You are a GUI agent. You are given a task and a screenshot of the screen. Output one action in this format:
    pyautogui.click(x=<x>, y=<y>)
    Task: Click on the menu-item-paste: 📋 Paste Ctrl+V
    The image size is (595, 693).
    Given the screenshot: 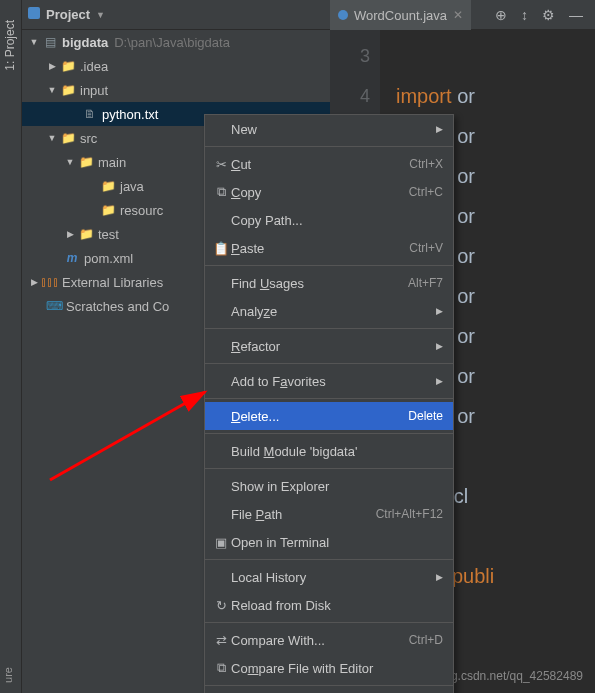 What is the action you would take?
    pyautogui.click(x=329, y=248)
    